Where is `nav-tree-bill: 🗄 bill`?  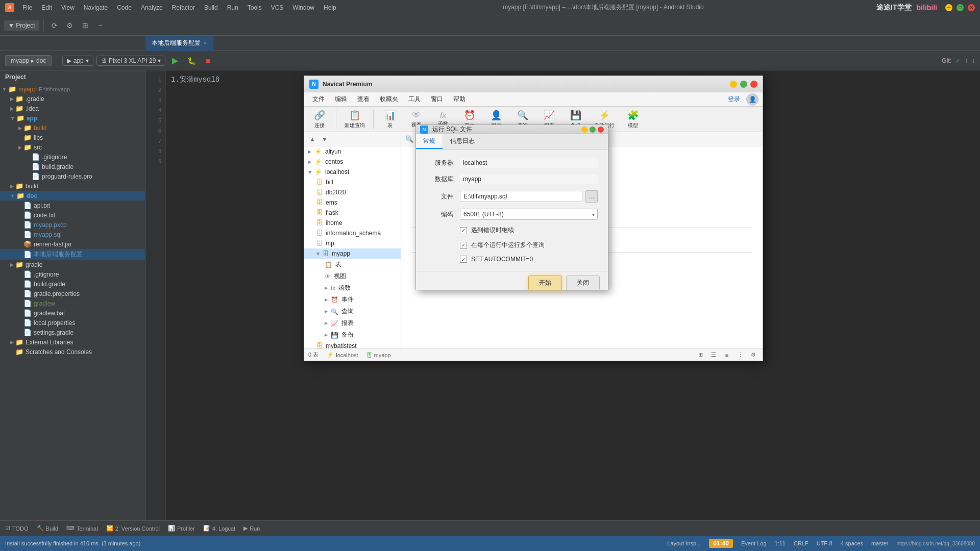
nav-tree-bill: 🗄 bill is located at coordinates (352, 182).